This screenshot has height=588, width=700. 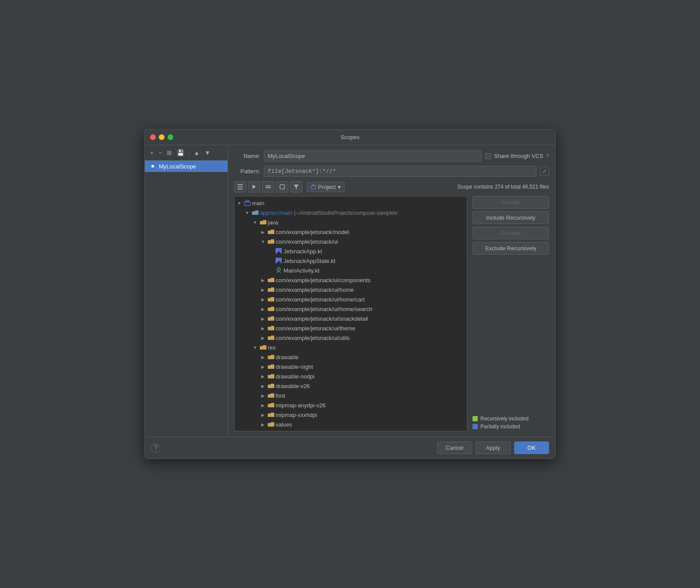 I want to click on tree-node: ▶com/example/jetsnack/ui/snackdetail, so click(x=351, y=318).